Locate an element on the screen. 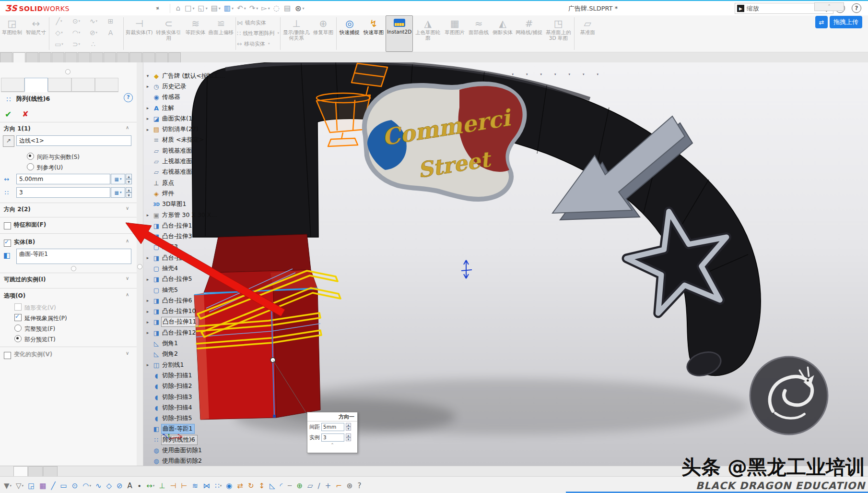  mirror-entities-button: ⋈ 镜向实体 is located at coordinates (258, 23).